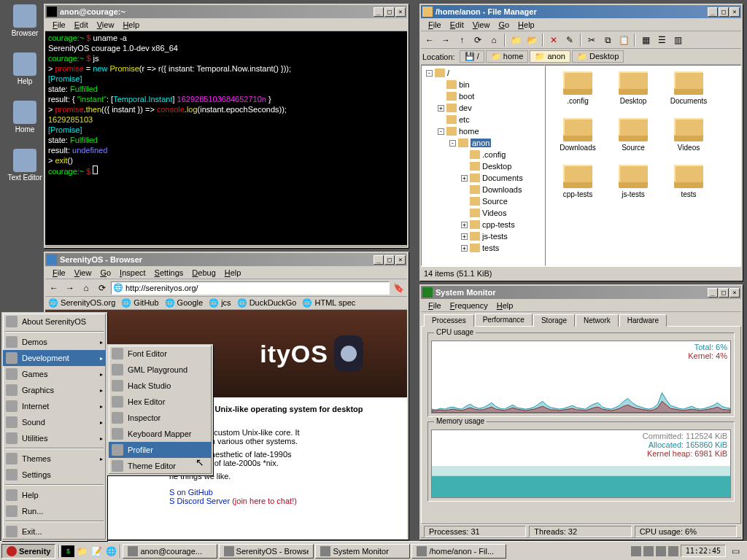 Image resolution: width=747 pixels, height=560 pixels. I want to click on folder-tree: -/binboot+devetc-home-anon.configDesktop…, so click(483, 166).